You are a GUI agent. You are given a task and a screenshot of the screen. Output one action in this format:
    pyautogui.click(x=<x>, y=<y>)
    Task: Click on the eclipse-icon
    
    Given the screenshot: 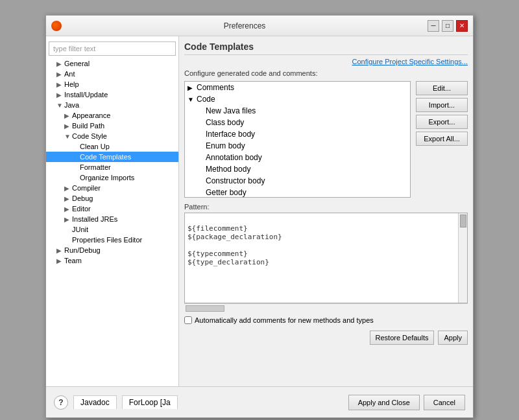 What is the action you would take?
    pyautogui.click(x=56, y=26)
    